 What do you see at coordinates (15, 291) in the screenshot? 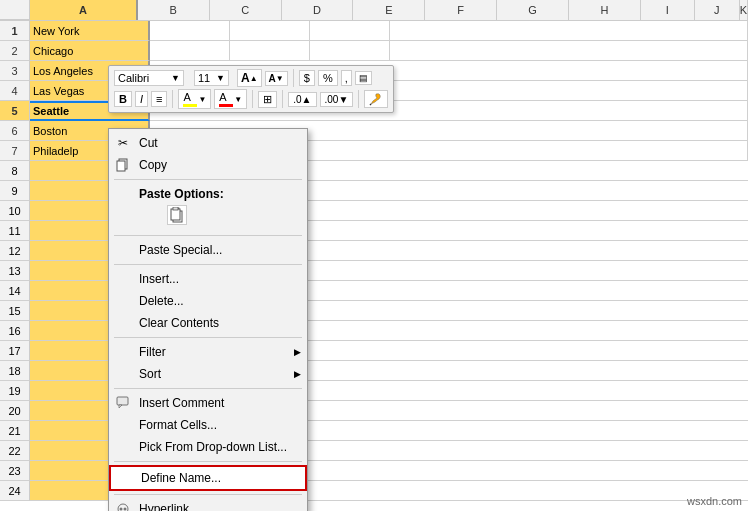
I see `row-header-14: 14` at bounding box center [15, 291].